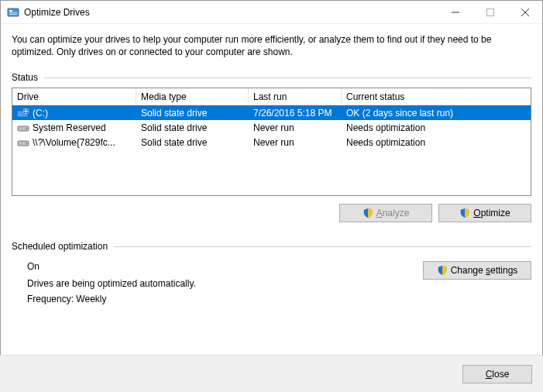 The height and width of the screenshot is (392, 543). I want to click on change-settings-label: Change settings, so click(485, 270).